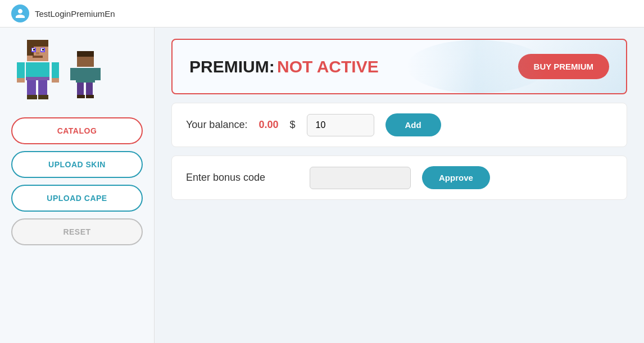  What do you see at coordinates (284, 67) in the screenshot?
I see `premium-title-group: PREMIUM: NOT ACTIVE` at bounding box center [284, 67].